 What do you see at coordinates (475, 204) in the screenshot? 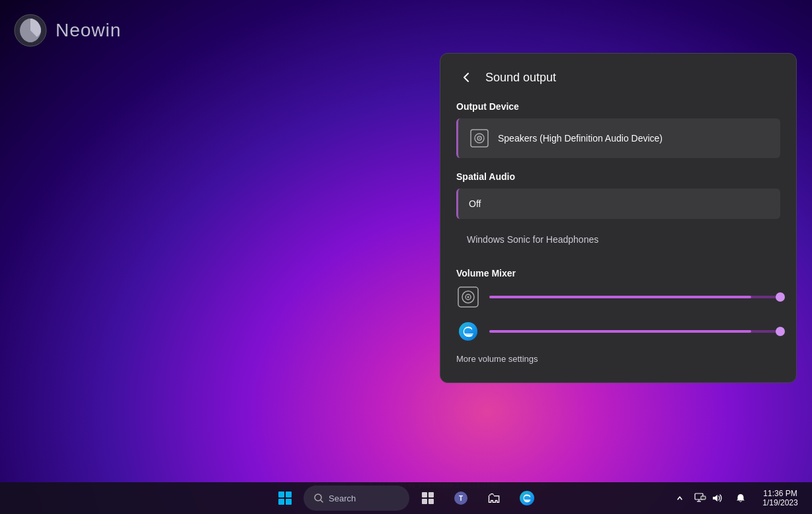
I see `spatial-off-text: Off` at bounding box center [475, 204].